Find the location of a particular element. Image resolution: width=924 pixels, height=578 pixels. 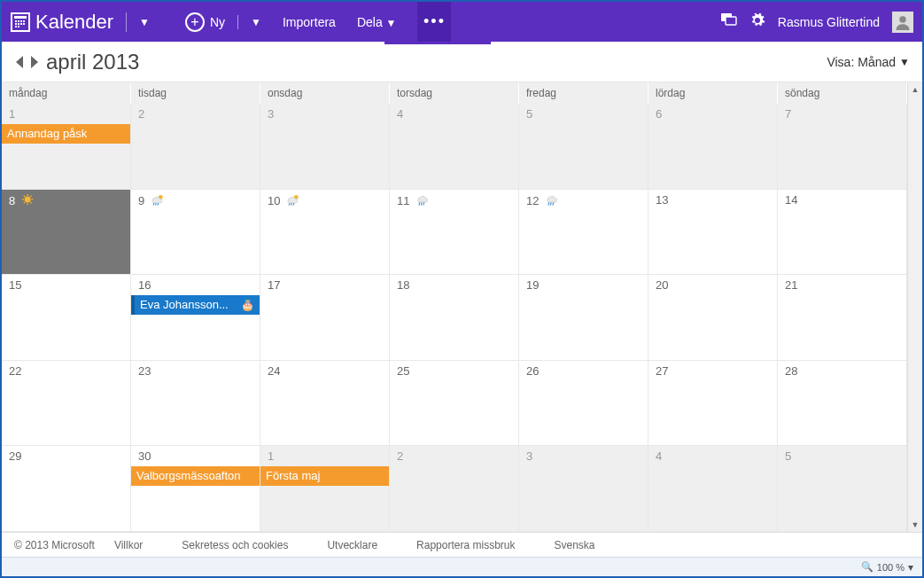

day-cell: 20 is located at coordinates (713, 317).